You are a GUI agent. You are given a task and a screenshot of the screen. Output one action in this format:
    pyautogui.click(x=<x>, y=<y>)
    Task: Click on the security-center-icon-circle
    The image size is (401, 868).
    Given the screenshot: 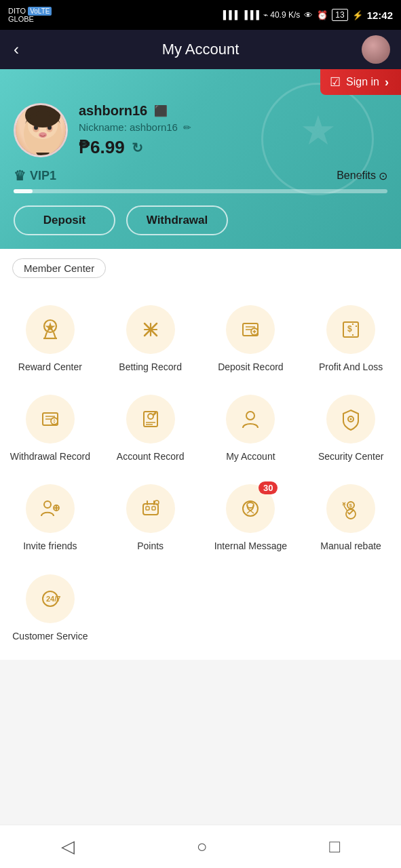 What is the action you would take?
    pyautogui.click(x=351, y=419)
    